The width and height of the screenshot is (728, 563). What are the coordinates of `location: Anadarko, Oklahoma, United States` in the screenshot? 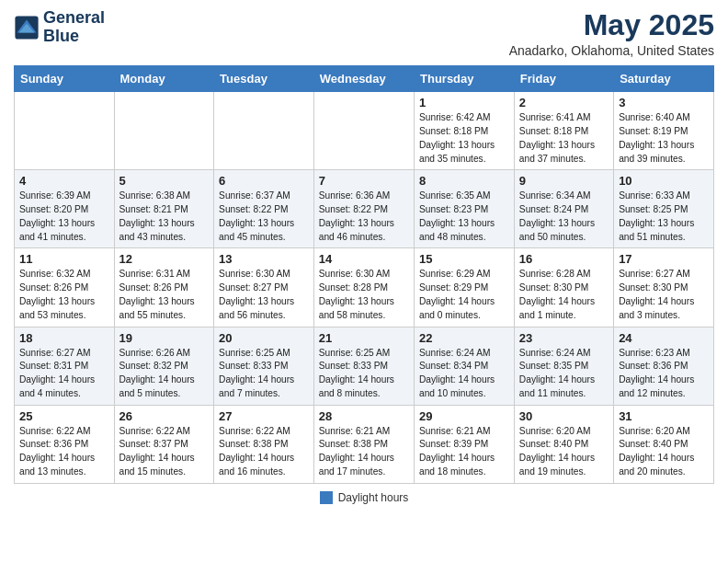 It's located at (612, 51).